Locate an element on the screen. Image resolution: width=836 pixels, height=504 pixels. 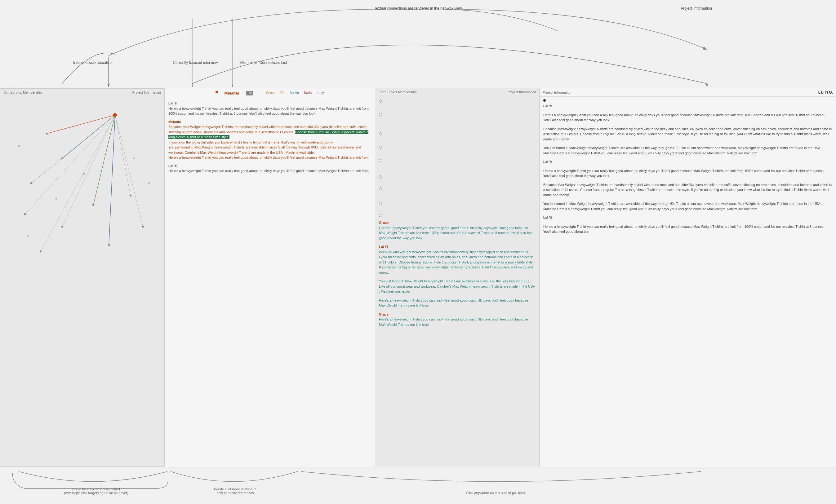
speaker-laiy1: Lai Yi is located at coordinates (270, 103).